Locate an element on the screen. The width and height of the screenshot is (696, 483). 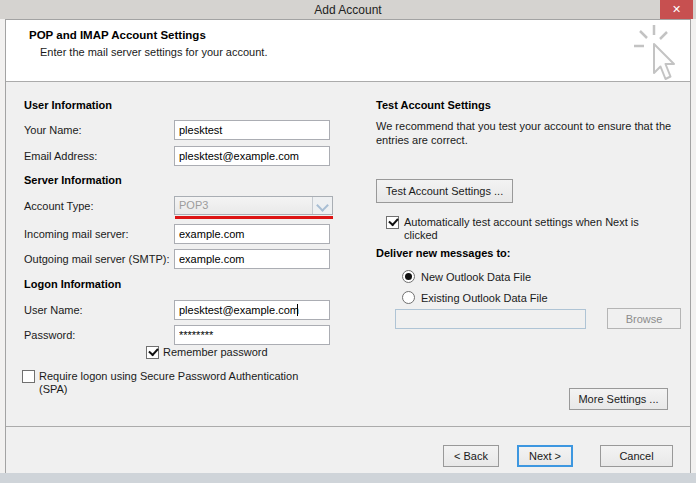
close-button: ✕ is located at coordinates (676, 10).